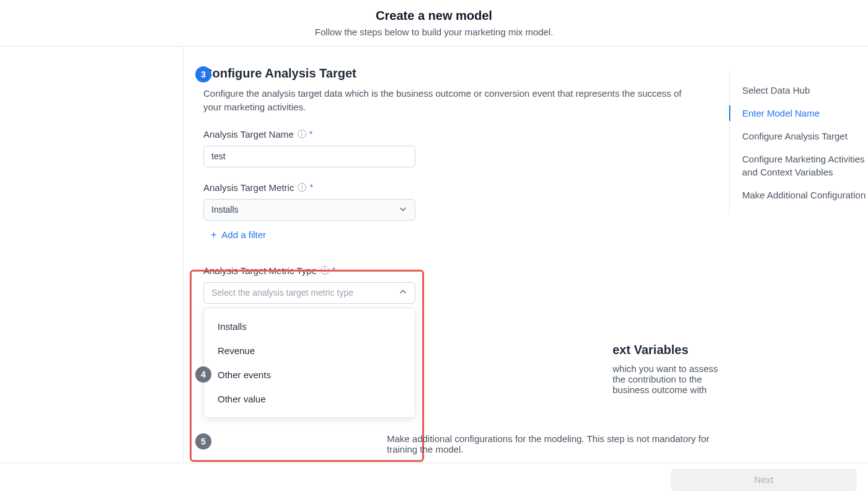 The height and width of the screenshot is (496, 868). Describe the element at coordinates (671, 379) in the screenshot. I see `step-4-desc-partial: which you want to assess the contributio…` at that location.